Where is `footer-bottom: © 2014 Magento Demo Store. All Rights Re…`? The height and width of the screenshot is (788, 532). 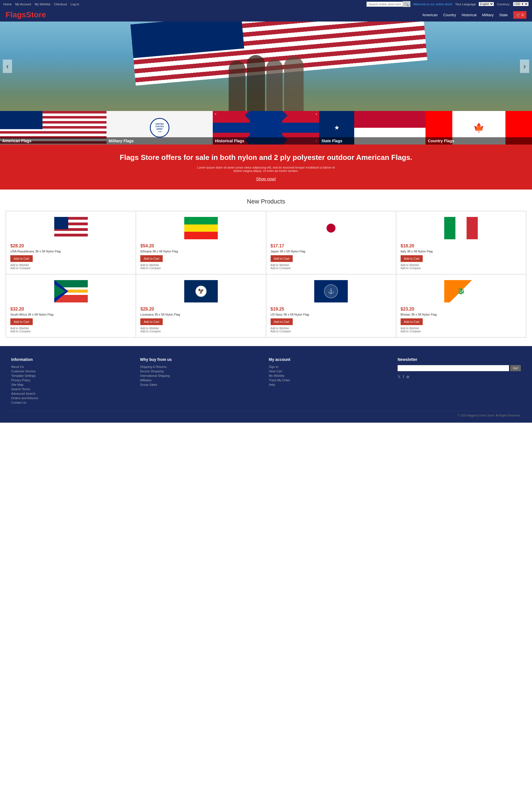
footer-bottom: © 2014 Magento Demo Store. All Rights Re… is located at coordinates (266, 414).